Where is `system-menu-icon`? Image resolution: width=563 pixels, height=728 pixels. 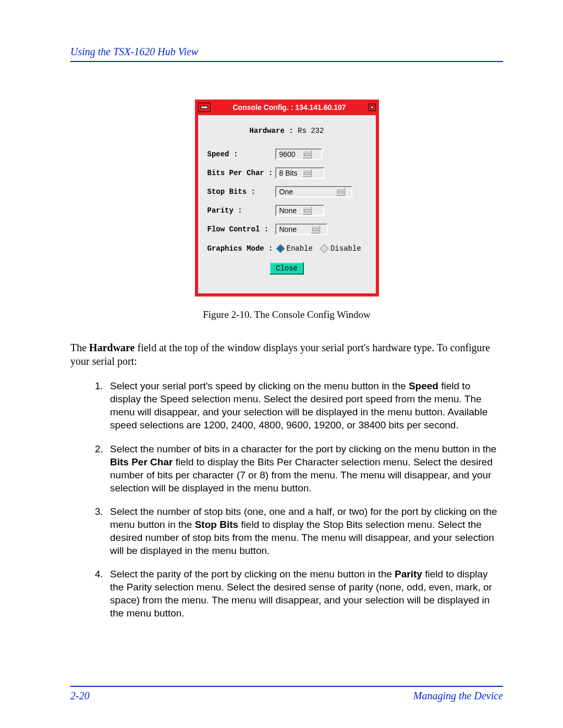 system-menu-icon is located at coordinates (204, 107).